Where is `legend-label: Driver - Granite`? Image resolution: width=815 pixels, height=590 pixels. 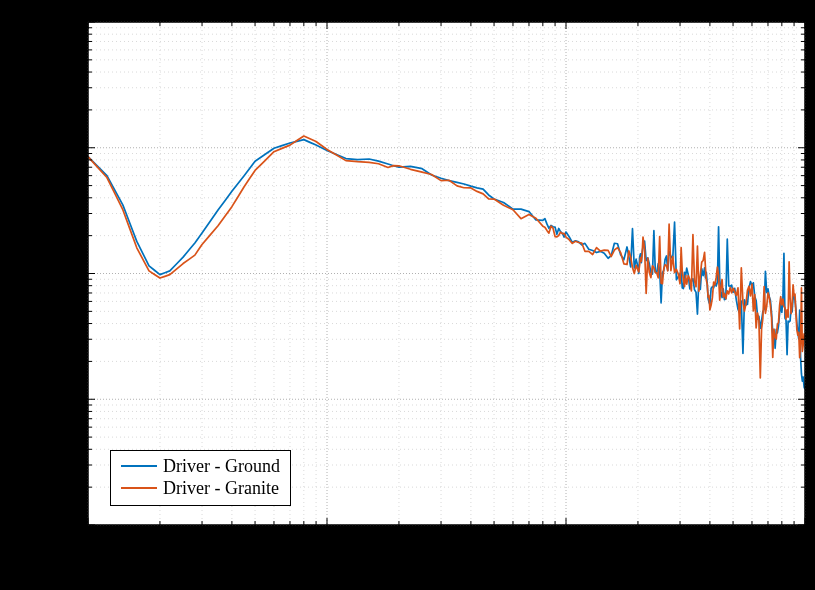
legend-label: Driver - Granite is located at coordinates (221, 488).